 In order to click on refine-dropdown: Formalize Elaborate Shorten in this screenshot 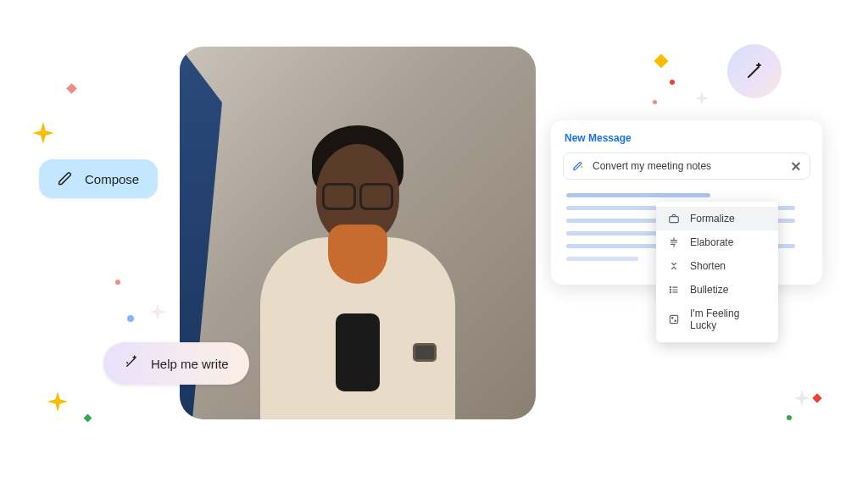, I will do `click(717, 272)`.